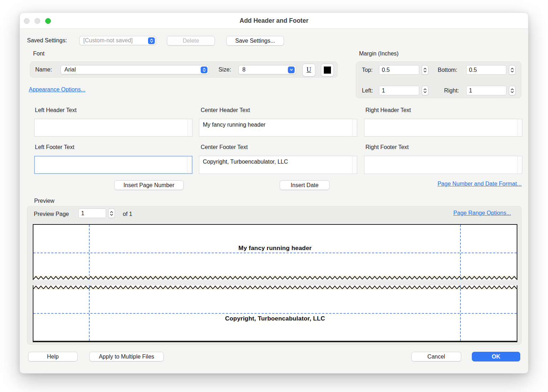 This screenshot has height=392, width=548. I want to click on insert-page-number-button: Insert Page Number, so click(149, 185).